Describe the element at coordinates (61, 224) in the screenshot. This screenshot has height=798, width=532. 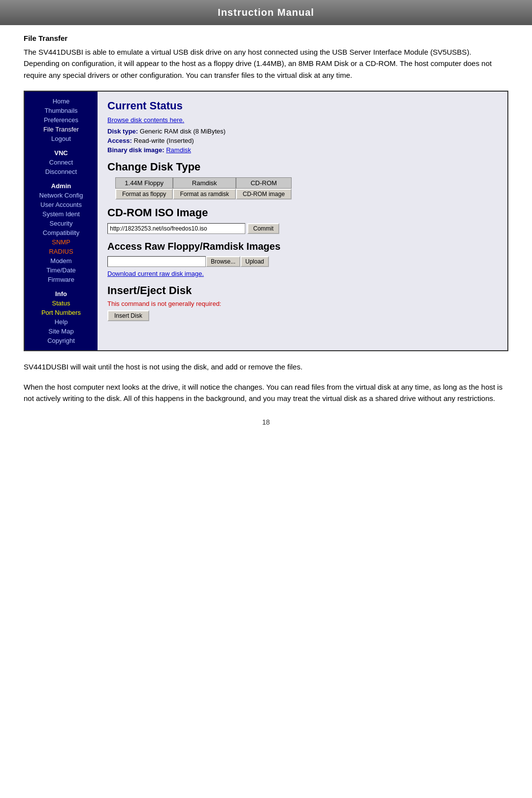
I see `sidebar-item-security: Security` at that location.